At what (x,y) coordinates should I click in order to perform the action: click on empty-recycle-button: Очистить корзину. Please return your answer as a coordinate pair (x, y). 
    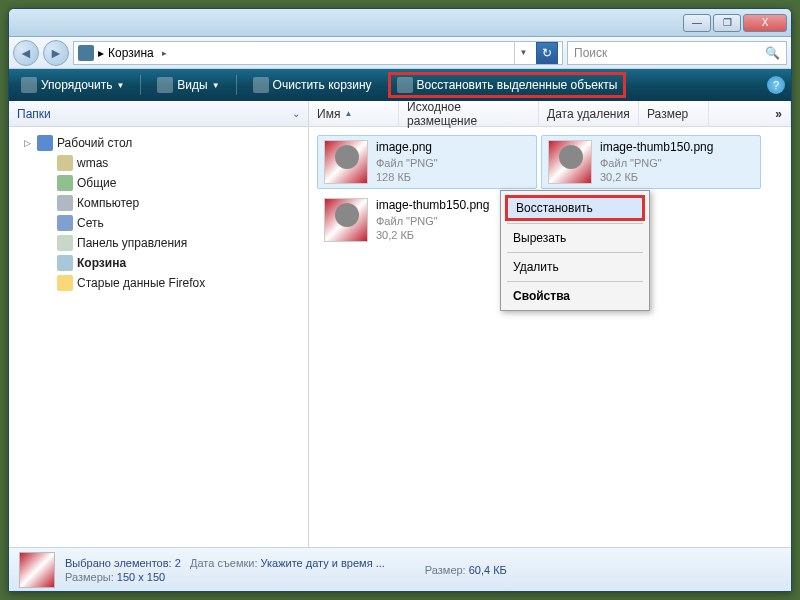
    Looking at the image, I should click on (312, 85).